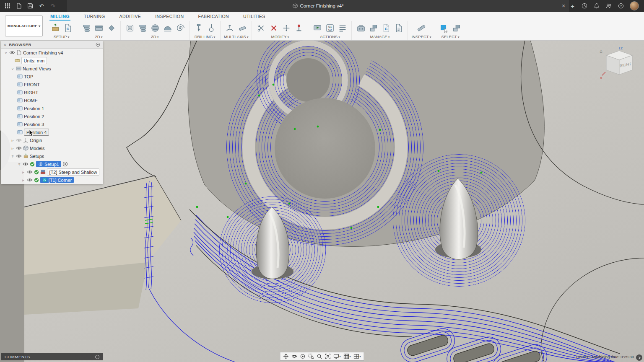 This screenshot has width=644, height=362. Describe the element at coordinates (155, 28) in the screenshot. I see `3d-parallel-button` at that location.